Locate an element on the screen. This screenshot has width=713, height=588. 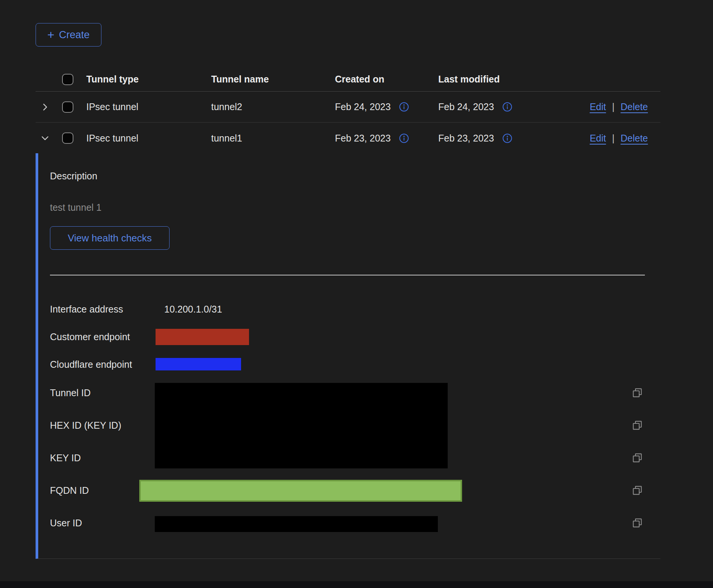
cloudflare-endpoint-label: Cloudflare endpoint is located at coordinates (91, 364).